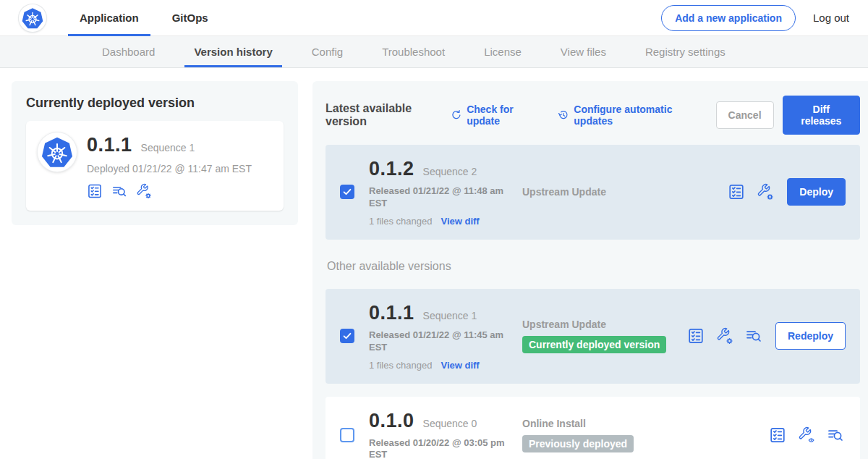 The width and height of the screenshot is (868, 459). What do you see at coordinates (563, 115) in the screenshot?
I see `clock-history-icon` at bounding box center [563, 115].